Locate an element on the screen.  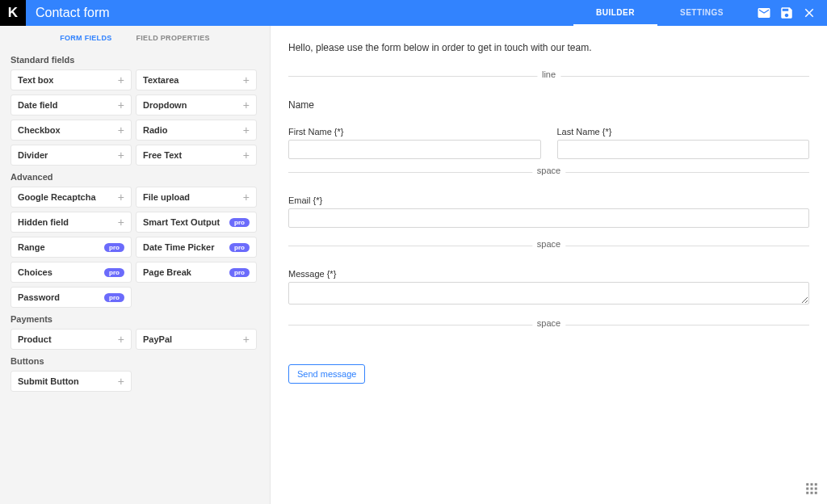
field-paypal: PayPal+ is located at coordinates (196, 339).